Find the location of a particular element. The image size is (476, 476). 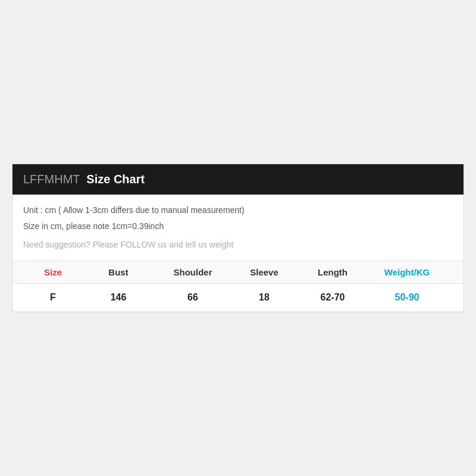

cell-weight: 50-90 is located at coordinates (407, 298).